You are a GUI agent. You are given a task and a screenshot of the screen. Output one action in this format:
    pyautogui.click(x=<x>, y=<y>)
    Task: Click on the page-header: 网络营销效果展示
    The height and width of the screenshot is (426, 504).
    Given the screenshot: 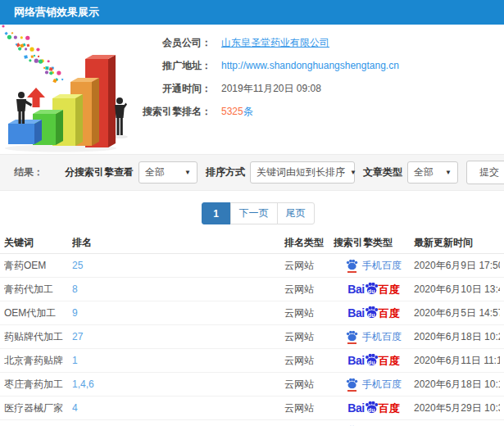 What is the action you would take?
    pyautogui.click(x=252, y=12)
    